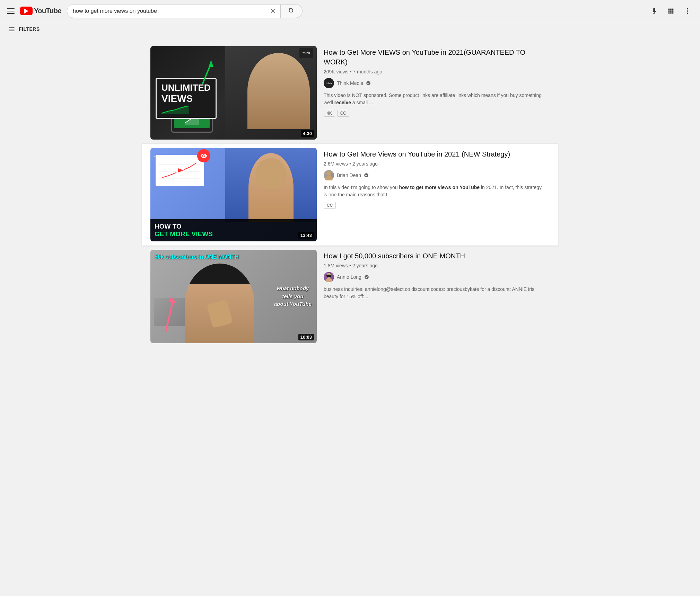  What do you see at coordinates (671, 11) in the screenshot?
I see `grid-icon` at bounding box center [671, 11].